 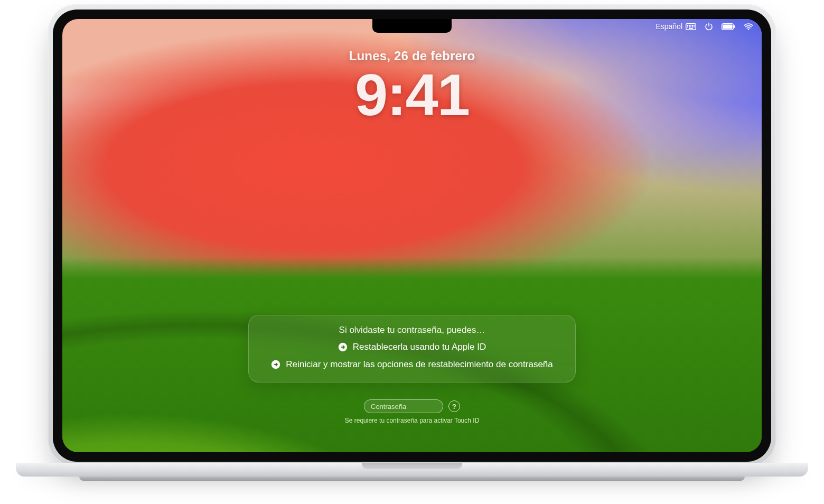 What do you see at coordinates (419, 365) in the screenshot?
I see `restart-show-reset-options-label: Reiniciar y mostrar las opciones de rest…` at bounding box center [419, 365].